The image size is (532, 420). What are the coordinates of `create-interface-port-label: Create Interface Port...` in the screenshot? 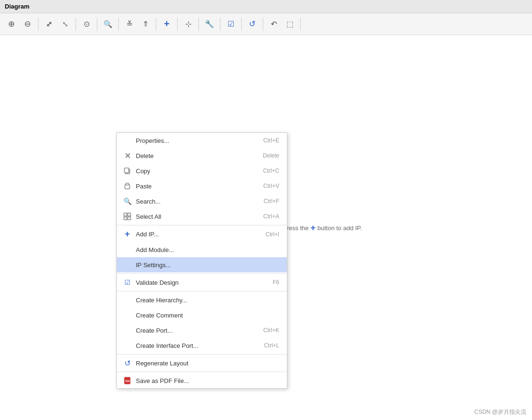 It's located at (199, 345).